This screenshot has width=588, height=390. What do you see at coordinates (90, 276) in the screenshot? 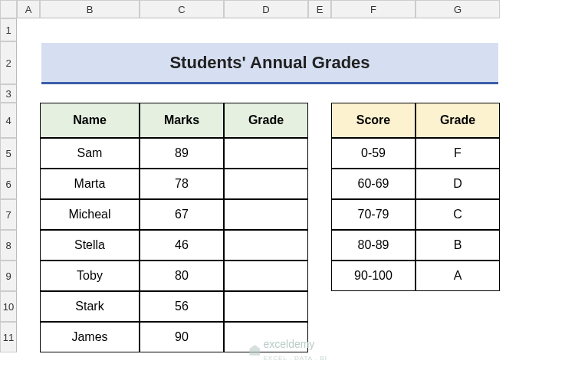
I see `cell-name: Toby` at bounding box center [90, 276].